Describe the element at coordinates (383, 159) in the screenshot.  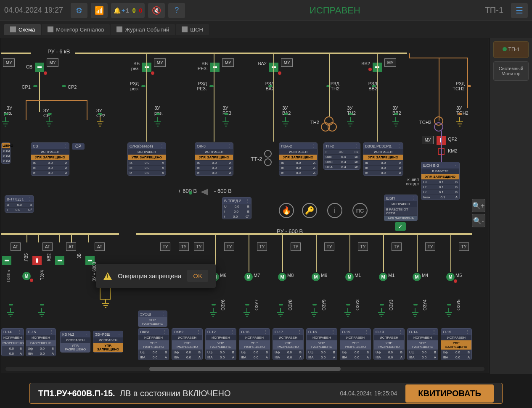
I see `panel-vvod: ВВОД РЕЗЕРВ.⋮ИСПРАВЕНУПР. ЗАПРЕЩЕНОIa0.0…` at that location.